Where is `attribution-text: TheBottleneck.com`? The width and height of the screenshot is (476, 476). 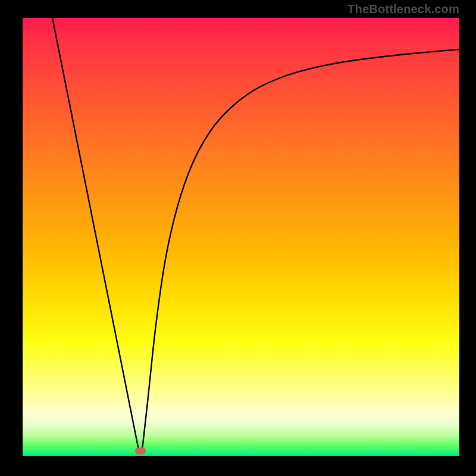
attribution-text: TheBottleneck.com is located at coordinates (403, 10).